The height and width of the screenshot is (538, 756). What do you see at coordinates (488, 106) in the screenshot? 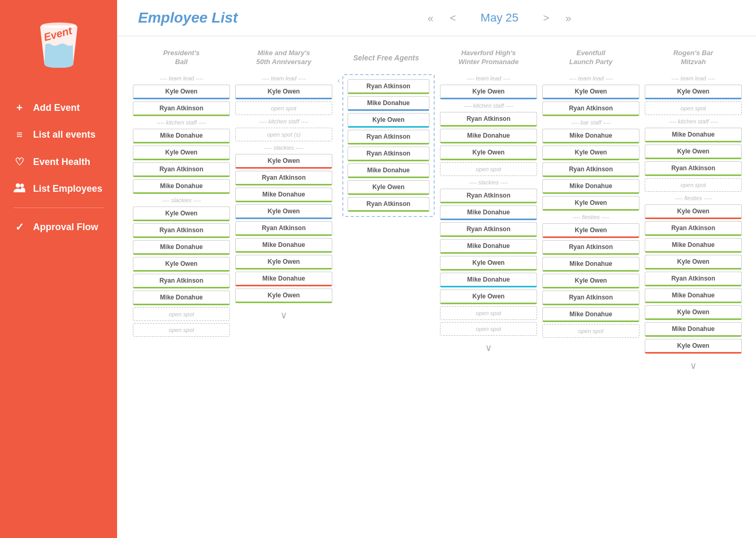
I see `section-label: ---- kitchen staff ----` at bounding box center [488, 106].